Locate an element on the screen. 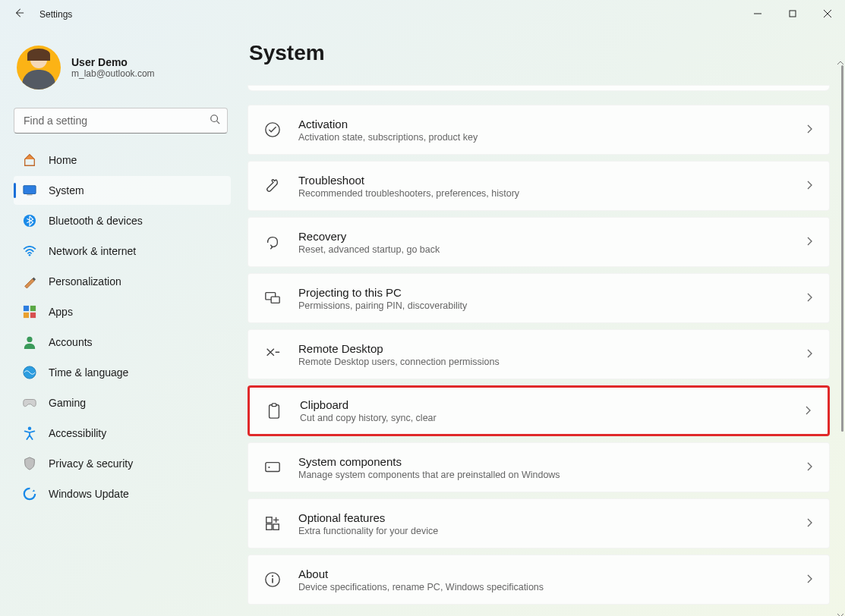 Image resolution: width=845 pixels, height=616 pixels. sidebar-item-label: Personalization is located at coordinates (85, 281).